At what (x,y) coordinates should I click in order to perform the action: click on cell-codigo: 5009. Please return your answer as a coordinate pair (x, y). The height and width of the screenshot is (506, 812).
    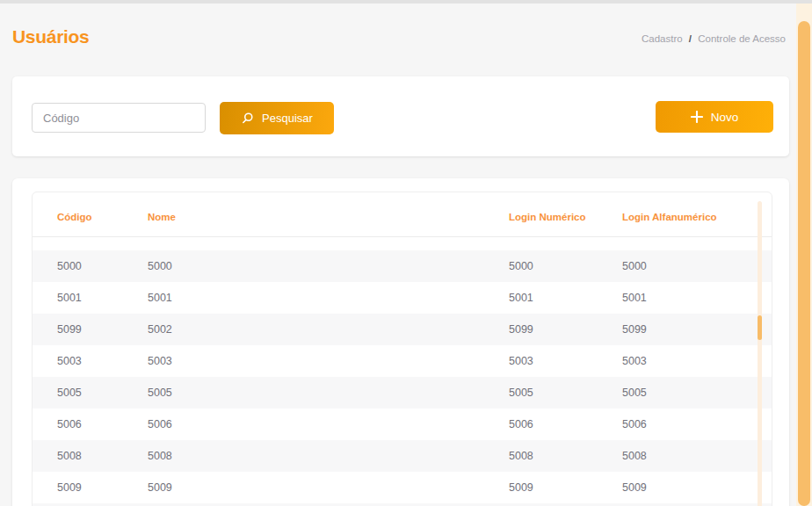
    Looking at the image, I should click on (69, 488).